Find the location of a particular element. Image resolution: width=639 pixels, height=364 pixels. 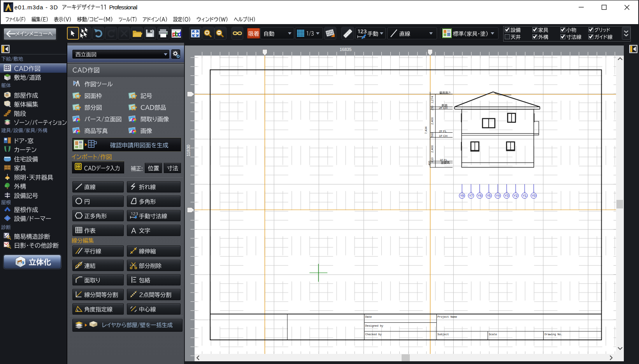

svg-text: Checked by is located at coordinates (374, 334).